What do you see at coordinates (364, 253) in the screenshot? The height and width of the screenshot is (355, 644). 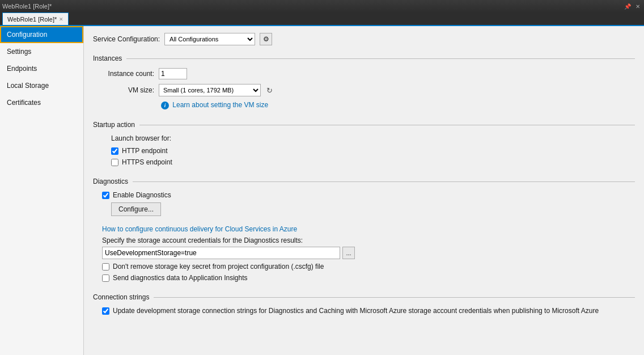 I see `storage-input-row: ...` at bounding box center [364, 253].